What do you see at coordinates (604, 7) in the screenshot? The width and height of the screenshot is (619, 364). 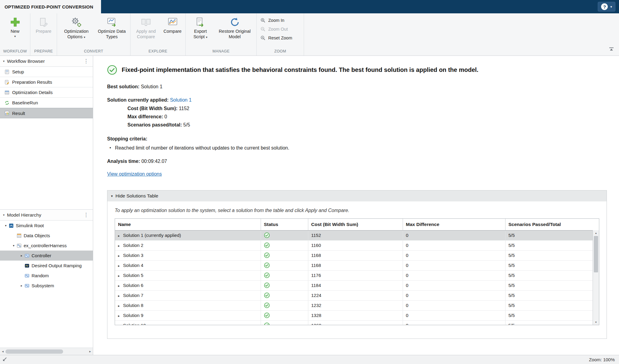 I see `help-icon: ?` at bounding box center [604, 7].